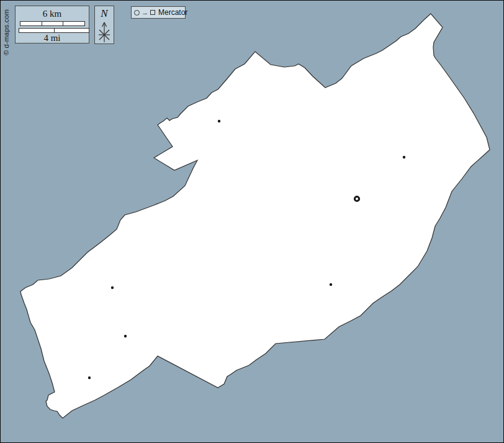 Image resolution: width=504 pixels, height=443 pixels. Describe the element at coordinates (52, 38) in the screenshot. I see `scale-mi-label: 4 mi` at that location.